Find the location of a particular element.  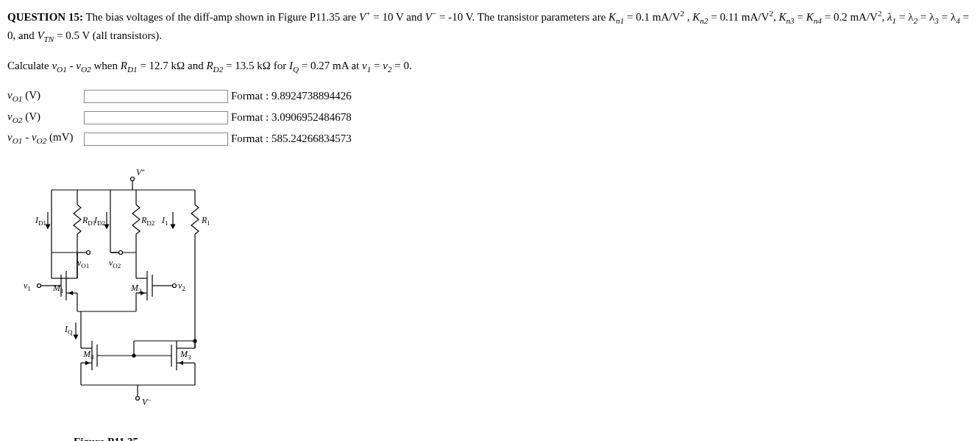

svg-text: ID1 is located at coordinates (40, 221).